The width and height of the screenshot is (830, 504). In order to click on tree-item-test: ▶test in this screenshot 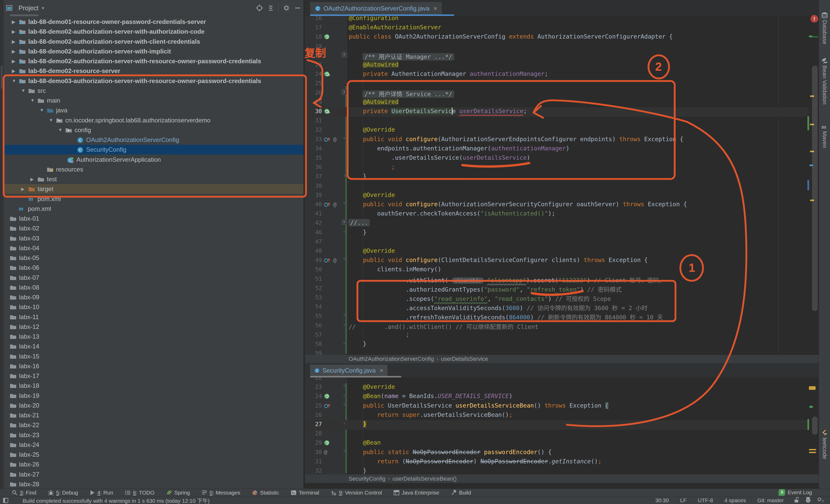, I will do `click(154, 179)`.